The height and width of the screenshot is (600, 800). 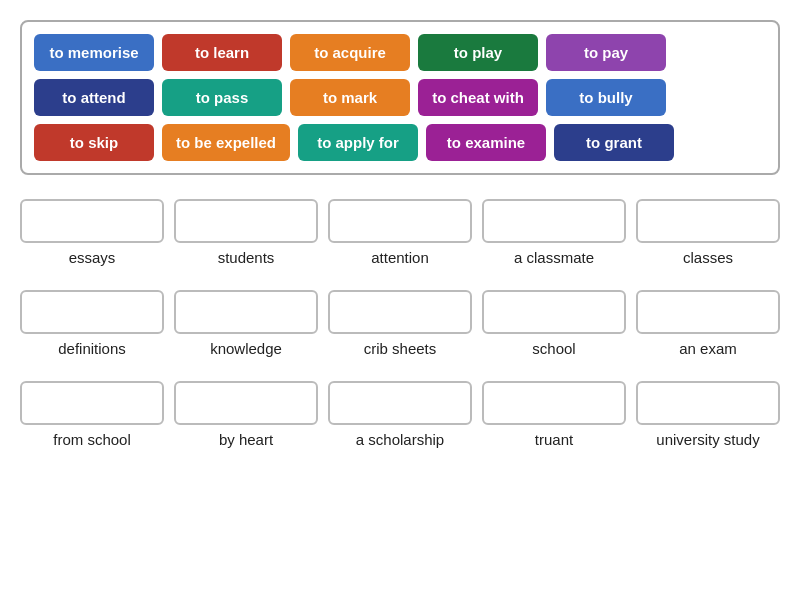 I want to click on word-chip-2-3: to examine, so click(x=486, y=142).